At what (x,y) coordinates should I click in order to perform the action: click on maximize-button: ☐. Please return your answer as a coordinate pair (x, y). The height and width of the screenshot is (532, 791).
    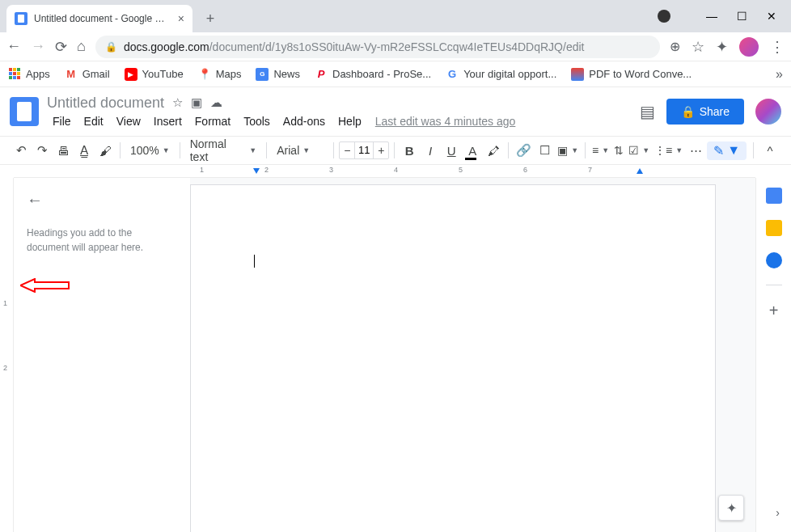
    Looking at the image, I should click on (742, 16).